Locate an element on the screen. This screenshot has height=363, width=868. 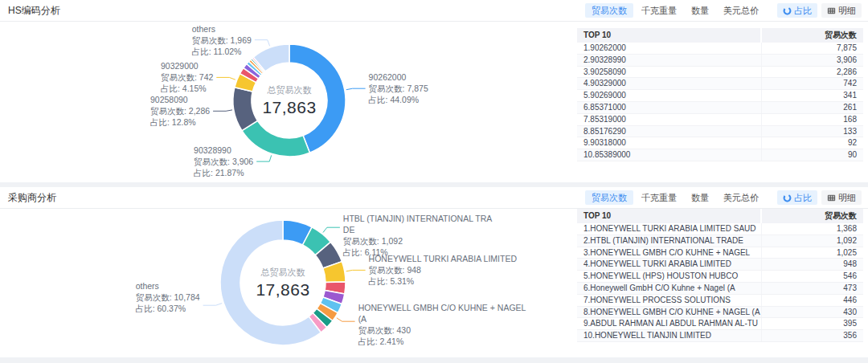
row-value: 7,875 is located at coordinates (812, 48).